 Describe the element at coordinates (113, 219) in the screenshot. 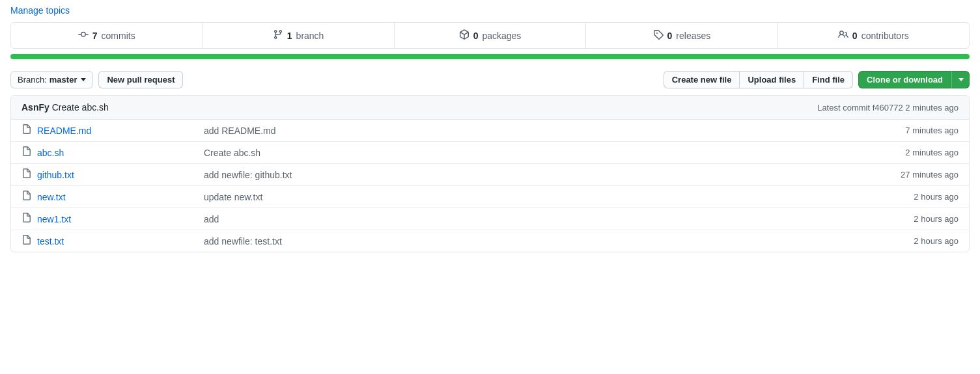

I see `file-name-col: new1.txt` at that location.